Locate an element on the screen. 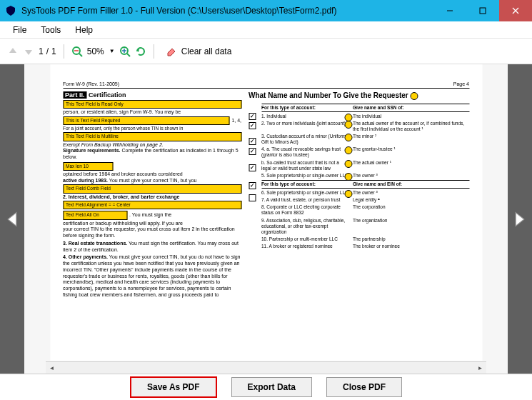 This screenshot has height=400, width=532. footer: Save As PDF Export Data Close PDF is located at coordinates (266, 387).